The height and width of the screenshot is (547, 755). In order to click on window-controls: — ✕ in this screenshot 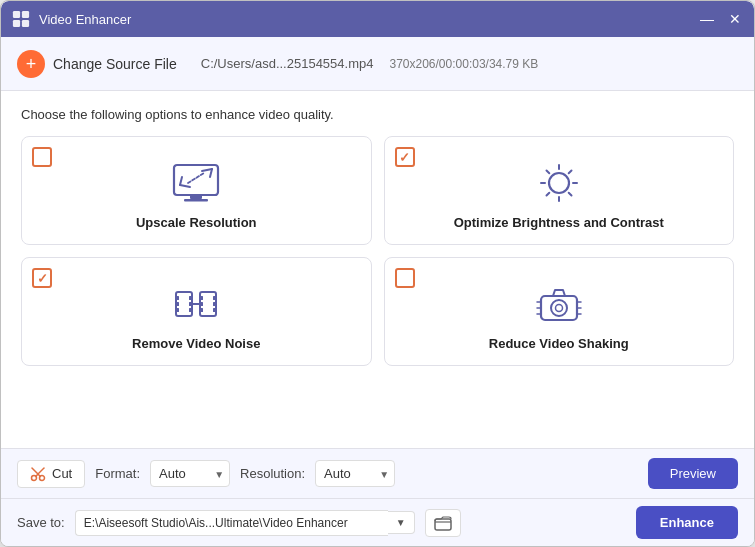, I will do `click(721, 19)`.